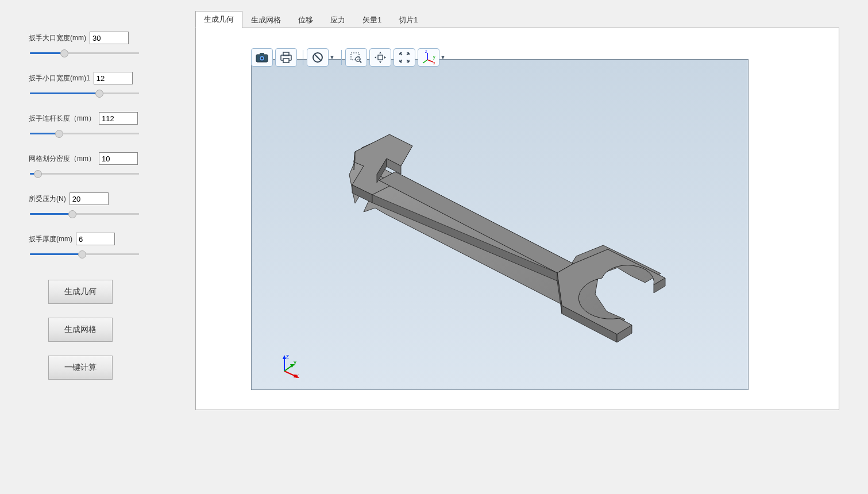 This screenshot has width=868, height=494. What do you see at coordinates (287, 356) in the screenshot?
I see `axis-z-label: z` at bounding box center [287, 356].